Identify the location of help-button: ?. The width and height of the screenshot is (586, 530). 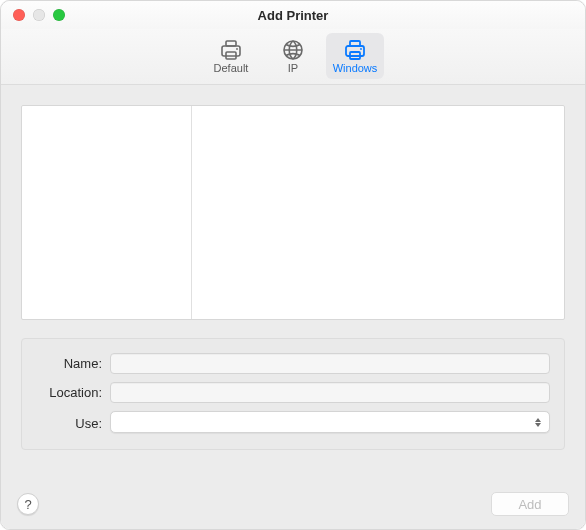
(28, 504).